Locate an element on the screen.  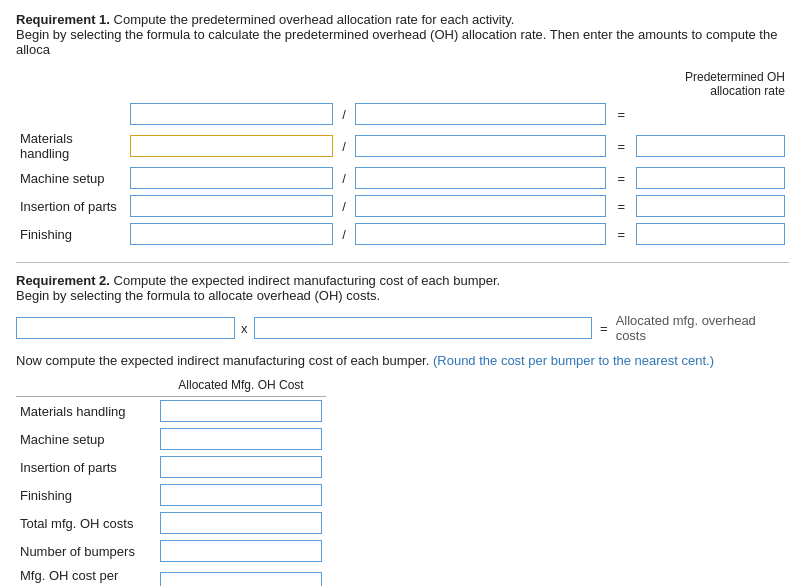
req1-title: Requirement 1. Compute the predetermined… is located at coordinates (402, 20).